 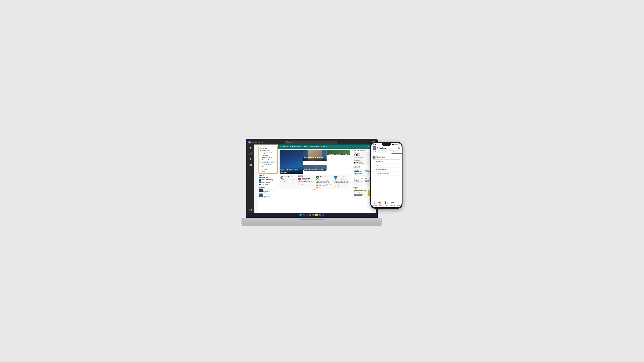 What do you see at coordinates (250, 159) in the screenshot?
I see `rail-teams` at bounding box center [250, 159].